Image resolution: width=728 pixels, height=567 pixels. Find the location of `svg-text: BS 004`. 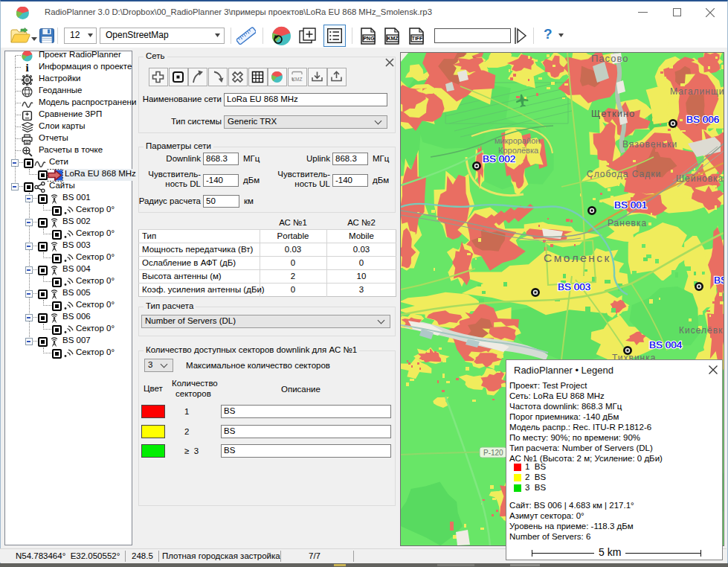

svg-text: BS 004 is located at coordinates (666, 345).